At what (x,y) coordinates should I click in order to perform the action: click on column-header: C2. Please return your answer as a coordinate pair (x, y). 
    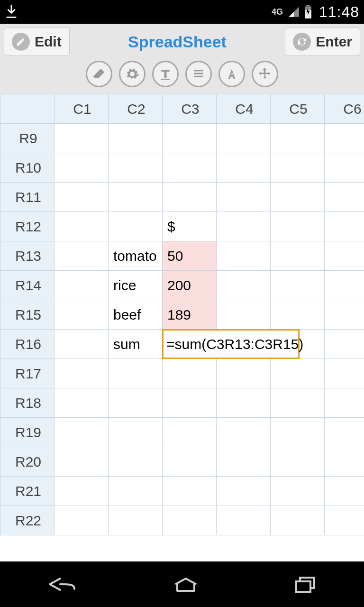
    Looking at the image, I should click on (136, 109).